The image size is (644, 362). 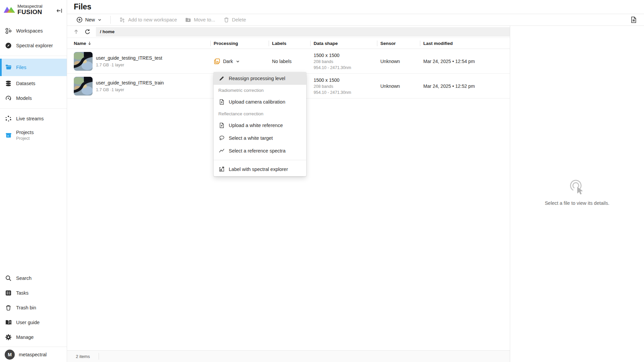 I want to click on toolbar-right, so click(x=634, y=20).